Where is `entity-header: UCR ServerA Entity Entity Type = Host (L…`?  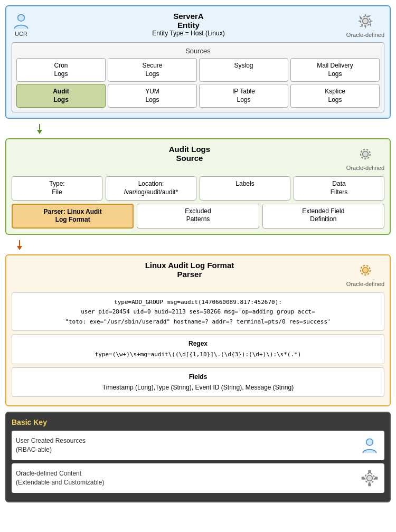
entity-header: UCR ServerA Entity Entity Type = Host (L… is located at coordinates (198, 25).